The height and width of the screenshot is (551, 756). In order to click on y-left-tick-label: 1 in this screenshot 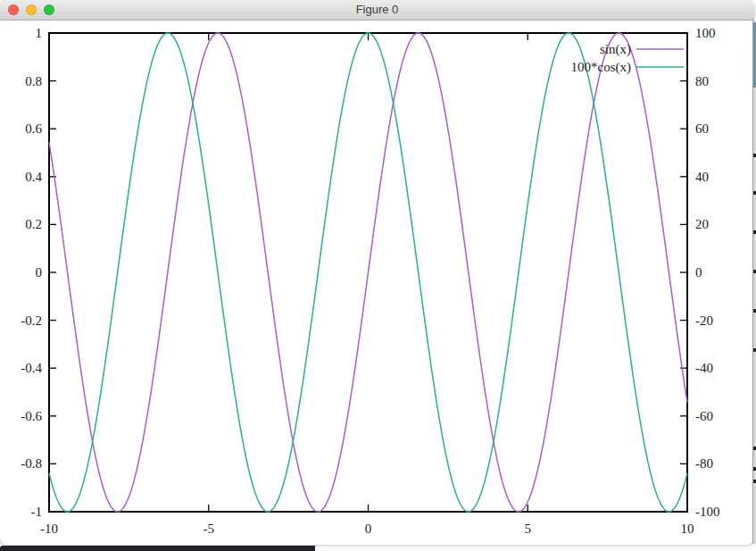, I will do `click(39, 33)`.